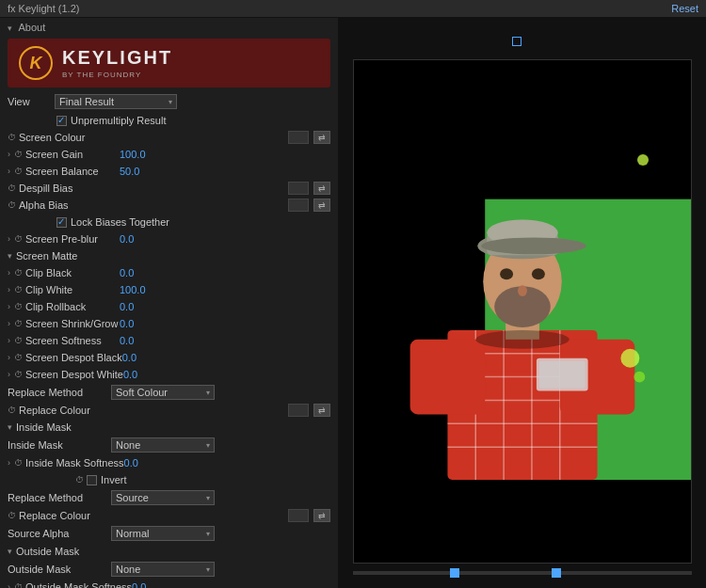  Describe the element at coordinates (66, 205) in the screenshot. I see `alpha-bias-label: Alpha Bias` at that location.